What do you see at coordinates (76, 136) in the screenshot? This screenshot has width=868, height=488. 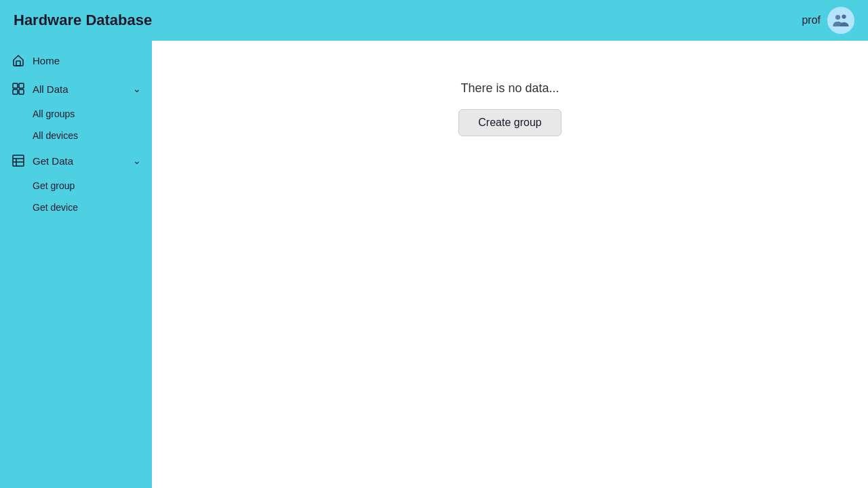 I see `sidebar-item-all-devices: All devices` at bounding box center [76, 136].